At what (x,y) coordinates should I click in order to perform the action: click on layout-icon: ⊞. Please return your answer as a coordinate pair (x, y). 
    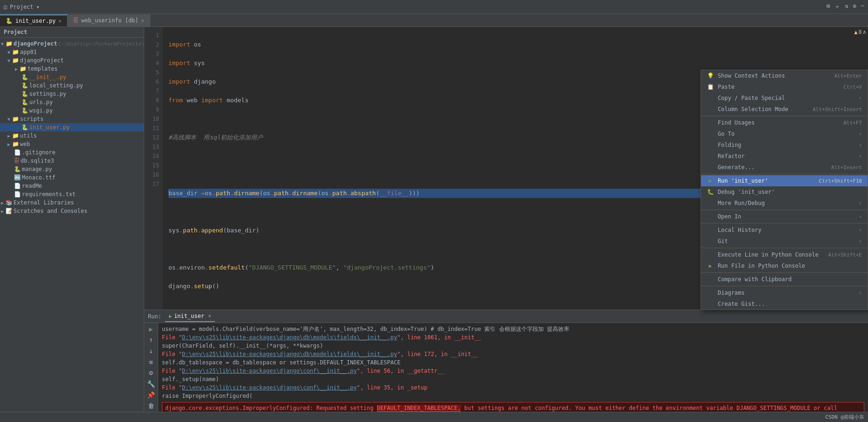
    Looking at the image, I should click on (828, 7).